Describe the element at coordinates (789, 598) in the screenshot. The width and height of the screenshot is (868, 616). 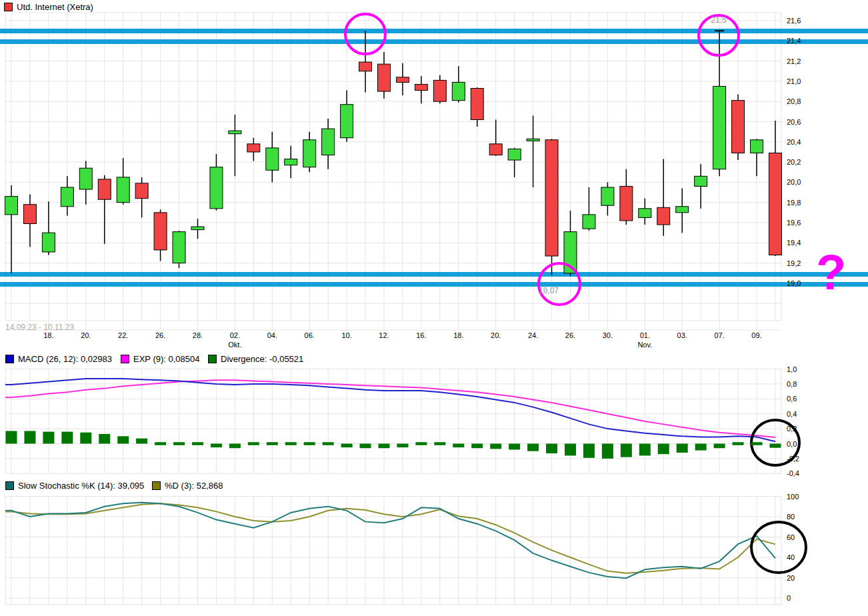
I see `y-tick-label: 0` at that location.